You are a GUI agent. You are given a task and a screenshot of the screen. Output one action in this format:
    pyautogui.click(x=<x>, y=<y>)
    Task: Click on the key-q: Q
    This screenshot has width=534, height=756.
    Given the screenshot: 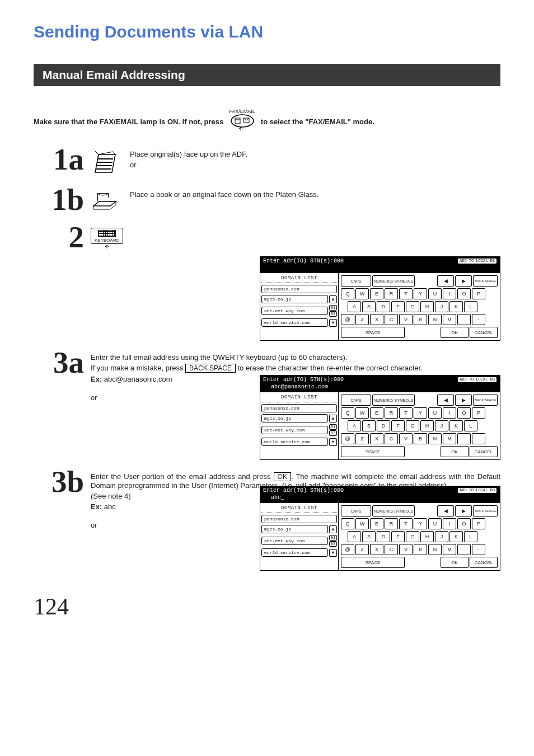 What is the action you would take?
    pyautogui.click(x=348, y=294)
    